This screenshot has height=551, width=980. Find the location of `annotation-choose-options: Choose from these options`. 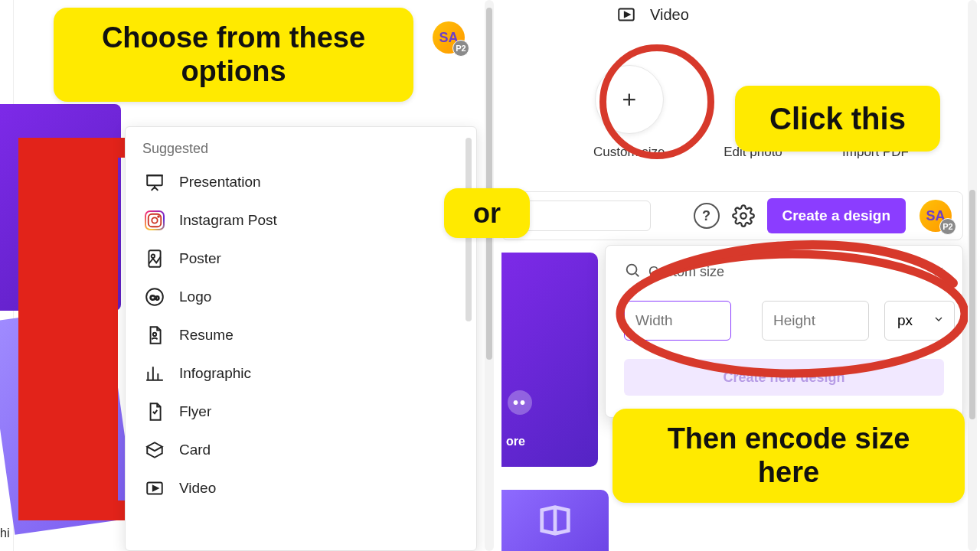

annotation-choose-options: Choose from these options is located at coordinates (234, 55).